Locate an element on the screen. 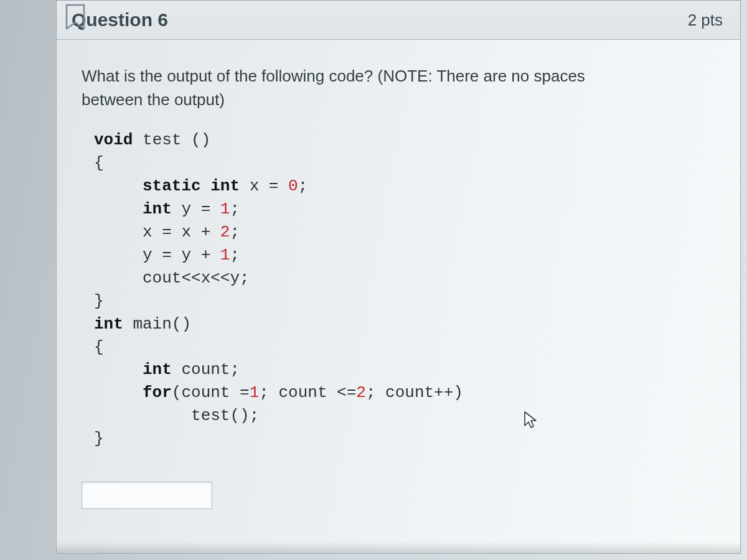 Image resolution: width=747 pixels, height=560 pixels. question-header: Question 6 2 pts is located at coordinates (398, 20).